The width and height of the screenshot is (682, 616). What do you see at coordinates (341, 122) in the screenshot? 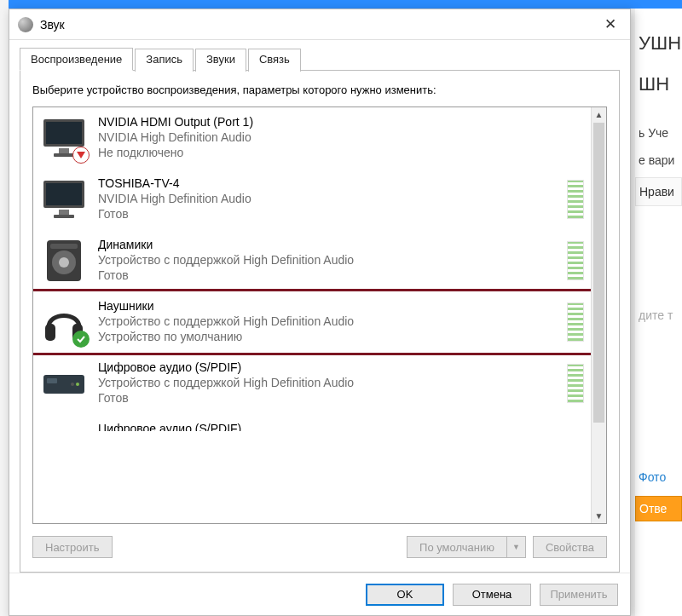
I see `device-name: NVIDIA HDMI Output (Port 1)` at bounding box center [341, 122].